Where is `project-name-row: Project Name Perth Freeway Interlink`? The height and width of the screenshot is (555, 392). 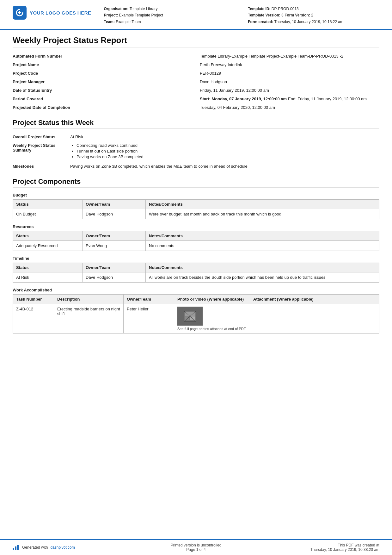
project-name-row: Project Name Perth Freeway Interlink is located at coordinates (196, 65).